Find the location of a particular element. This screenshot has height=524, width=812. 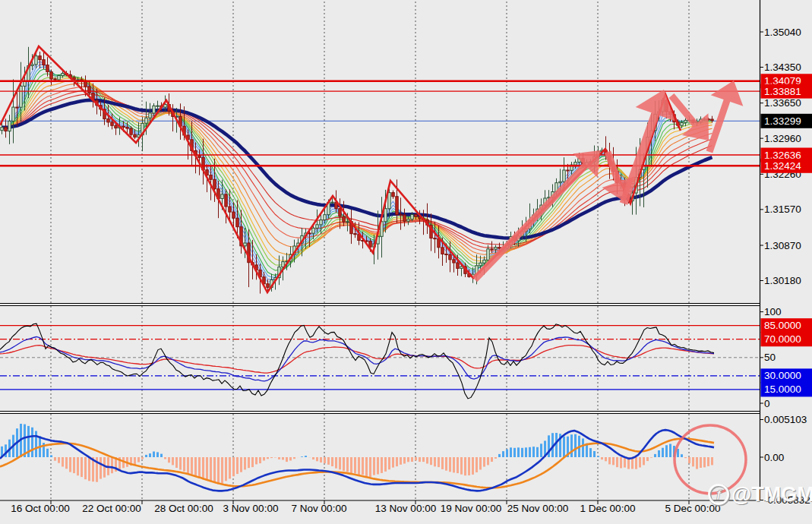

scale-label: 0 is located at coordinates (767, 404).